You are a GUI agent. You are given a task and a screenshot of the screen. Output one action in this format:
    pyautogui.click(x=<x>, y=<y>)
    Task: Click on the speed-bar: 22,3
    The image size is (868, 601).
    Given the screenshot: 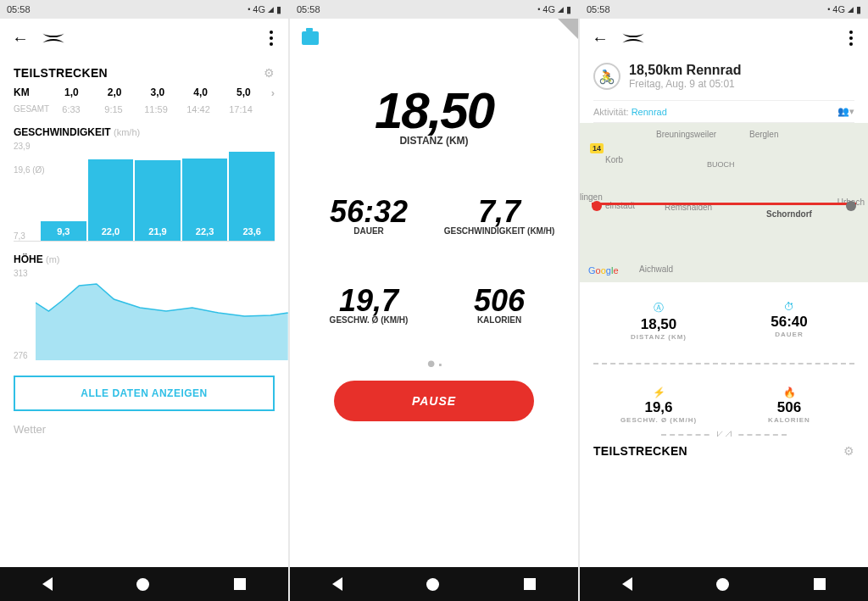 What is the action you would take?
    pyautogui.click(x=205, y=200)
    